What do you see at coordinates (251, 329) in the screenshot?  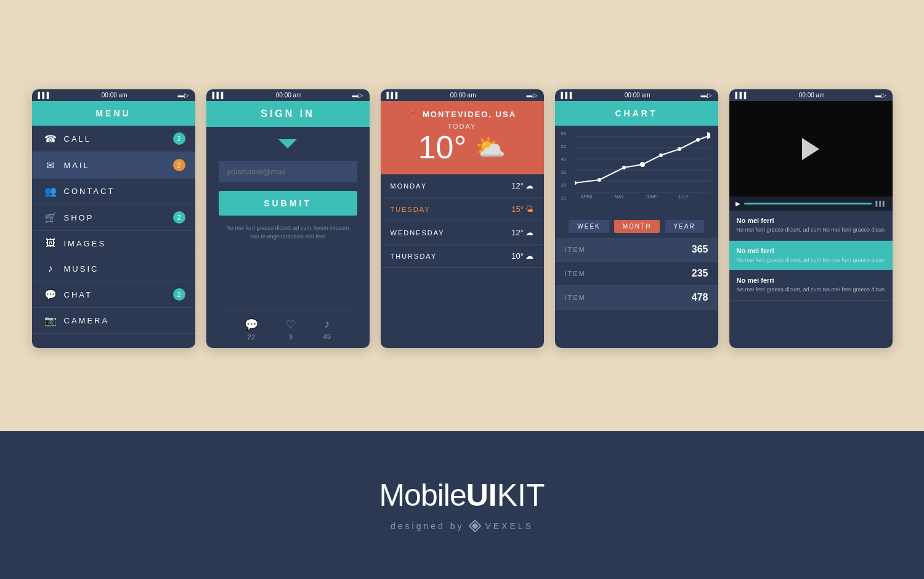 I see `footer-chat: 💬 22` at bounding box center [251, 329].